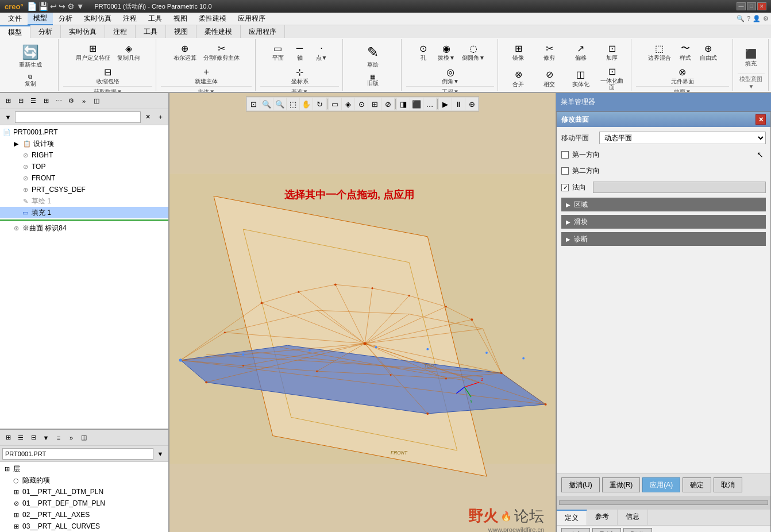 The height and width of the screenshot is (532, 771). What do you see at coordinates (549, 78) in the screenshot?
I see `intersect-button: ⊘相交` at bounding box center [549, 78].